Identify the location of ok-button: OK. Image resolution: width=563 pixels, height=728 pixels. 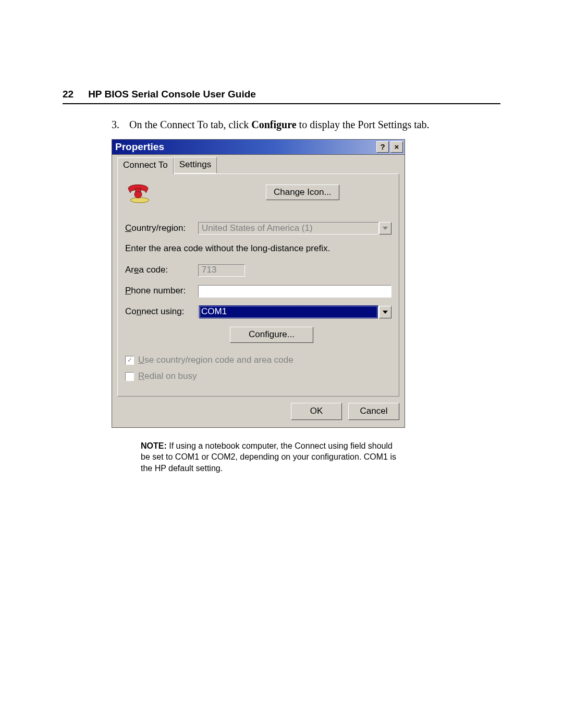
(316, 412).